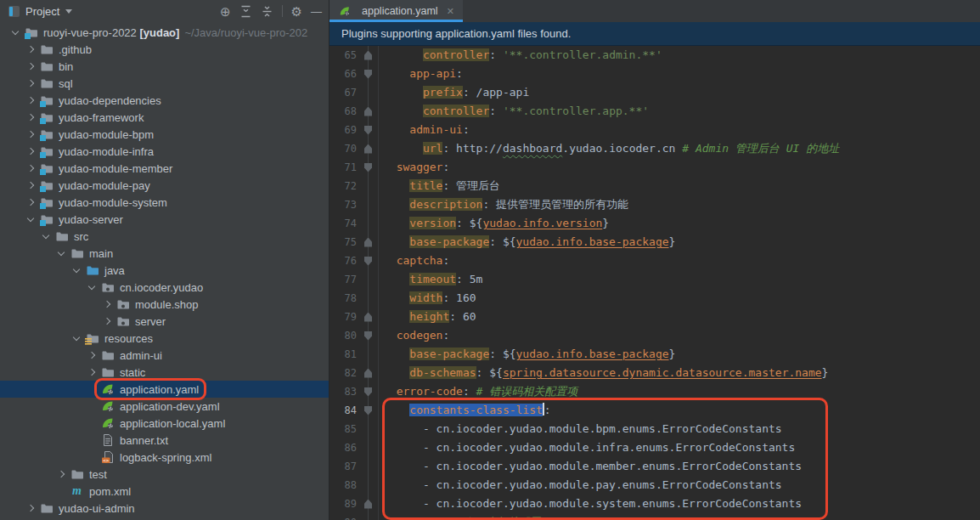  Describe the element at coordinates (655, 317) in the screenshot. I see `code-line-79: 79 height: 60` at that location.